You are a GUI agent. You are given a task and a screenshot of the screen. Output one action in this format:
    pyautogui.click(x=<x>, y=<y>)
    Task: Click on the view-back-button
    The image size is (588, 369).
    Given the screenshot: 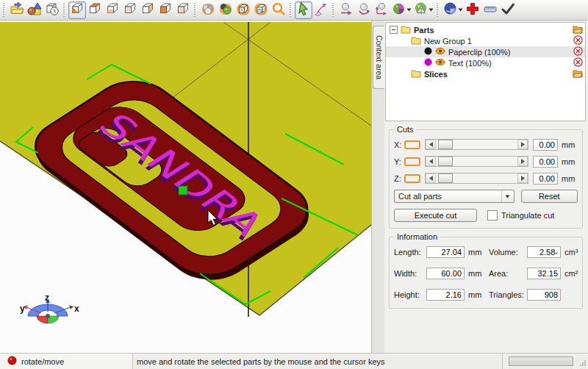 What is the action you would take?
    pyautogui.click(x=148, y=10)
    